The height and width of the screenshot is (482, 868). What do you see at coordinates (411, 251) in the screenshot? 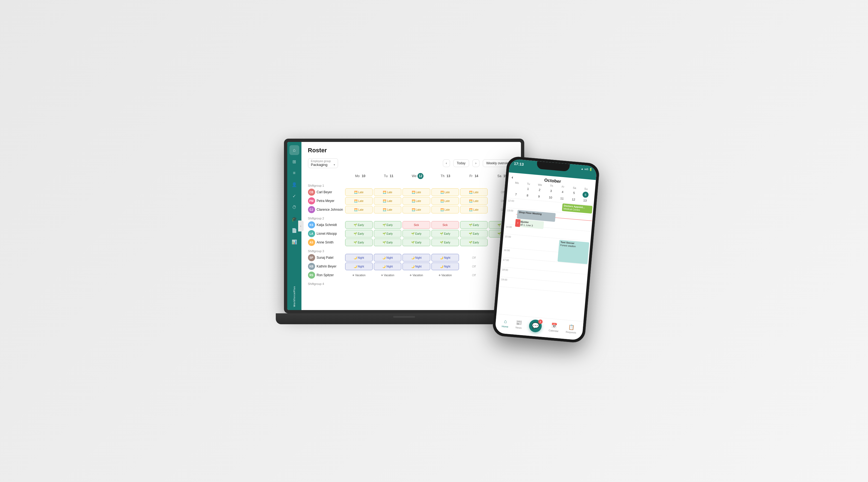
I see `shiftgroup-3-label: Shiftgroup 3` at bounding box center [411, 251].